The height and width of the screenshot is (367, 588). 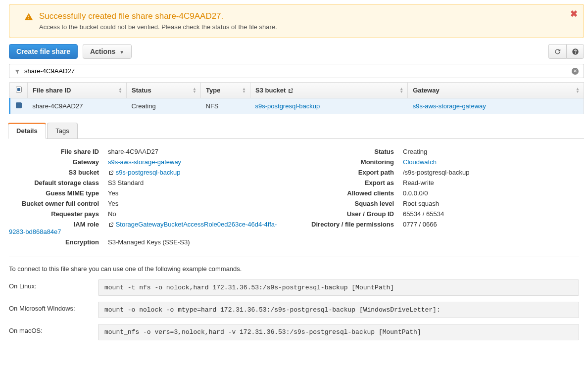 I want to click on row-checkbox, so click(x=19, y=105).